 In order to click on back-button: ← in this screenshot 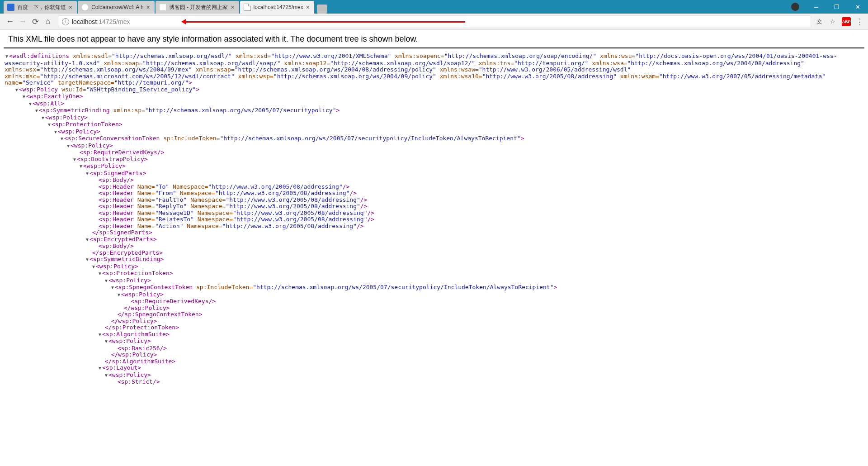, I will do `click(10, 22)`.